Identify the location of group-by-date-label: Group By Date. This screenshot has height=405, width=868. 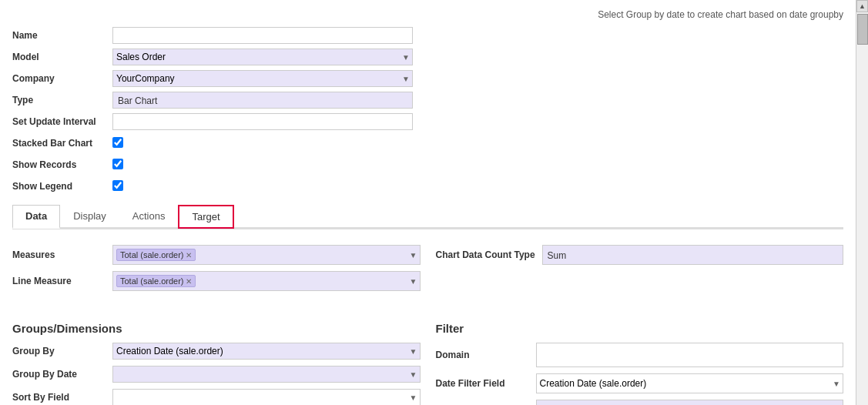
(62, 374).